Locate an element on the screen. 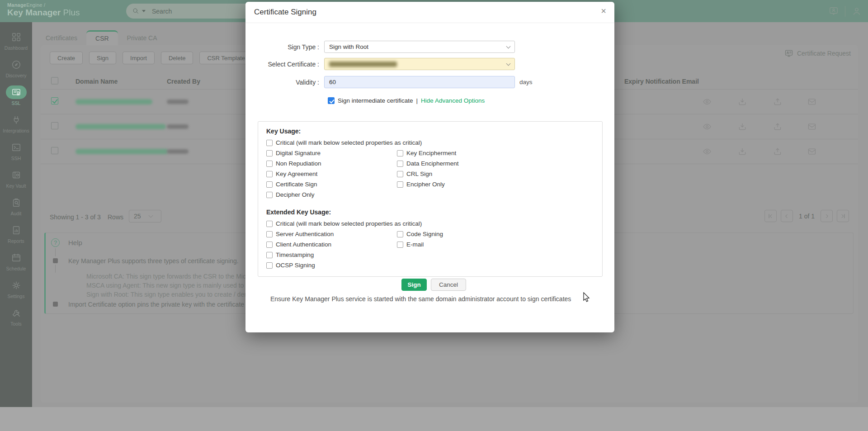 The image size is (868, 431). rows-per-page-select: 25 is located at coordinates (145, 216).